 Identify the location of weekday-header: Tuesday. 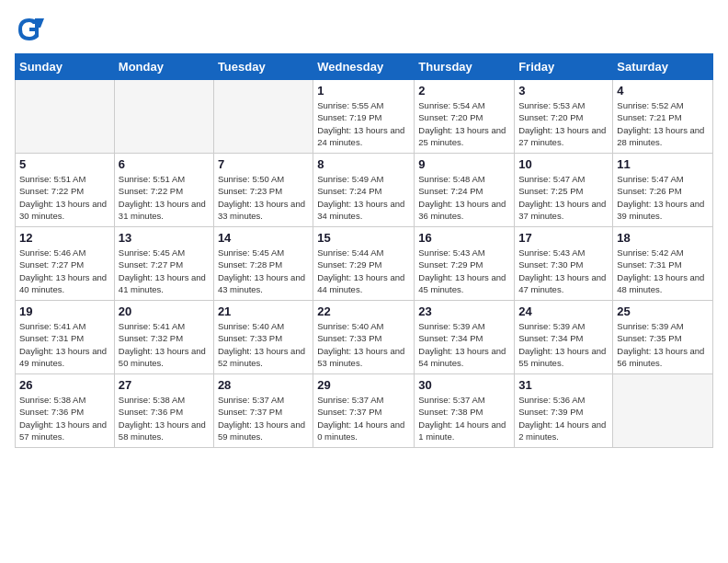
(263, 67).